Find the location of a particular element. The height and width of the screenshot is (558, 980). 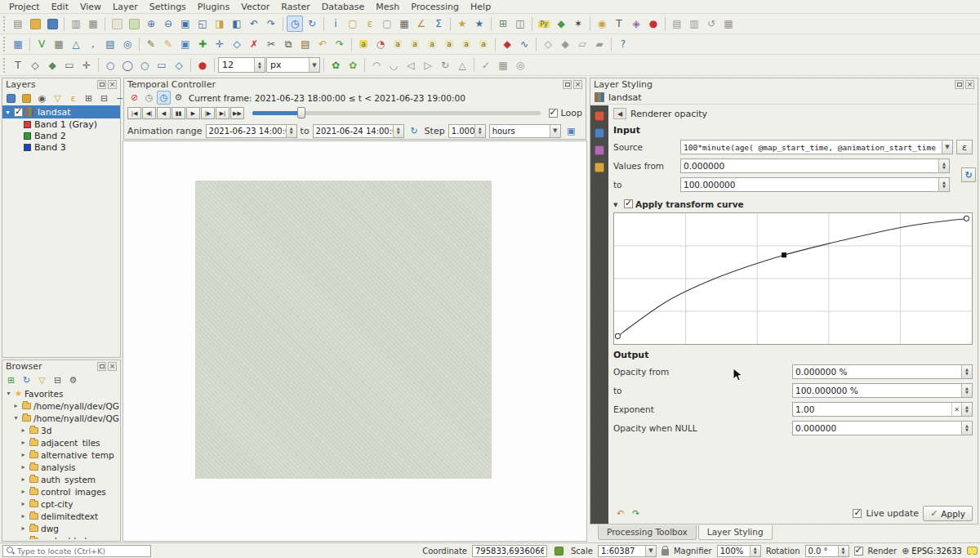

add-database-layer-icon: ▤ is located at coordinates (110, 44).